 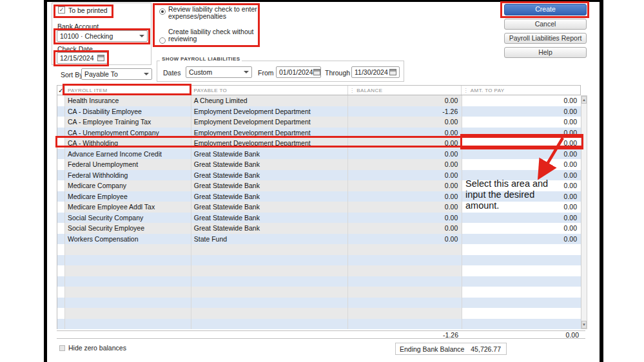 I want to click on table-row: Workers CompensationState Fund0.000.00, so click(x=319, y=240).